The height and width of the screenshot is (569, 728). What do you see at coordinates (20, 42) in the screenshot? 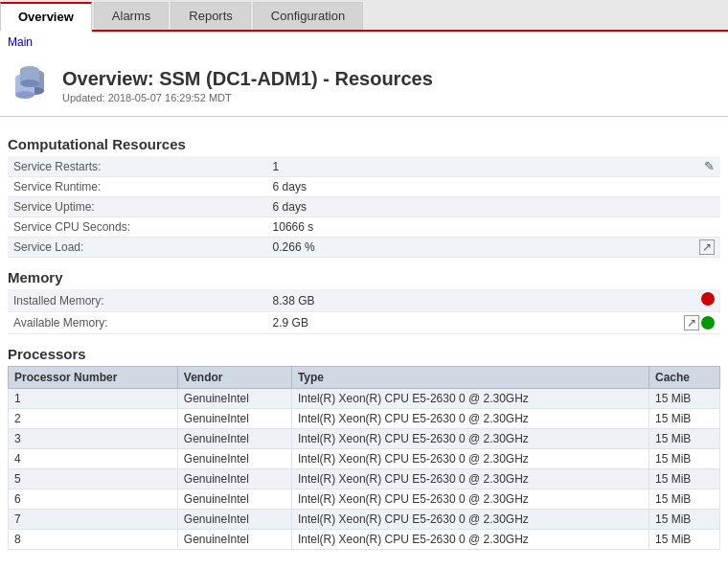
I see `breadcrumb-main: Main` at bounding box center [20, 42].